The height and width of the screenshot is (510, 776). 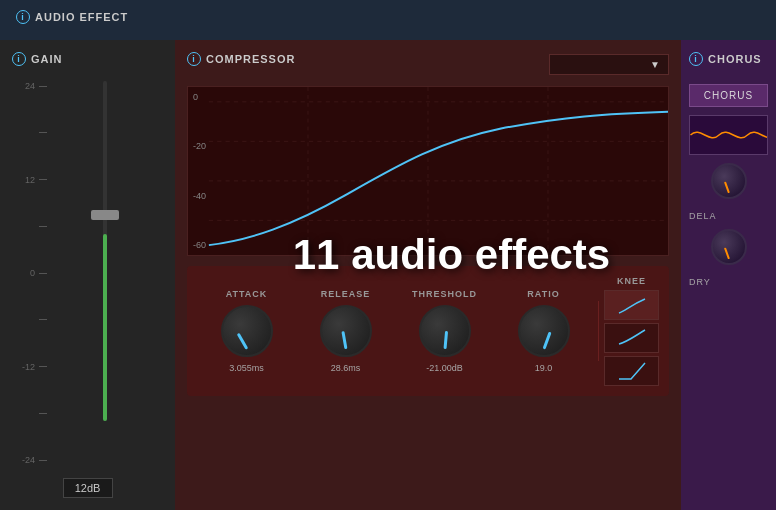 I want to click on fader-thumb, so click(x=105, y=215).